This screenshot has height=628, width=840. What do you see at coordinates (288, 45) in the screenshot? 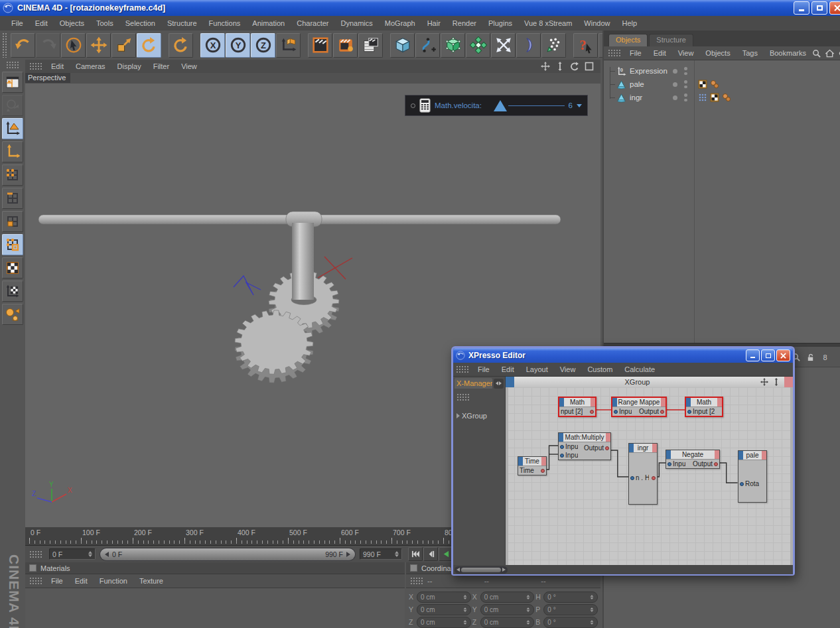
I see `coordinate-system-button` at bounding box center [288, 45].